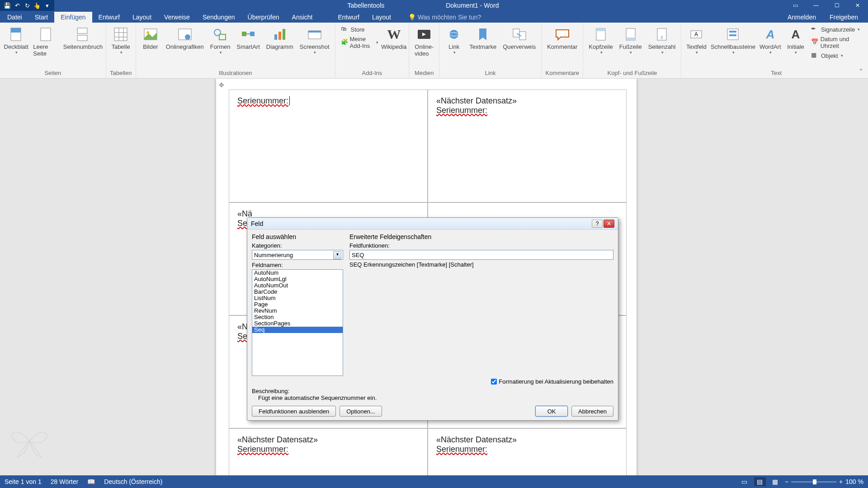 This screenshot has height=488, width=868. Describe the element at coordinates (297, 311) in the screenshot. I see `list-item: RevNum` at that location.